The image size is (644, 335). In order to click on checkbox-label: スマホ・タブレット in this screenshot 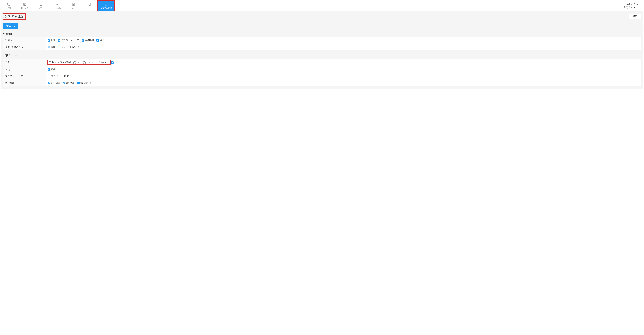, I will do `click(96, 62)`.